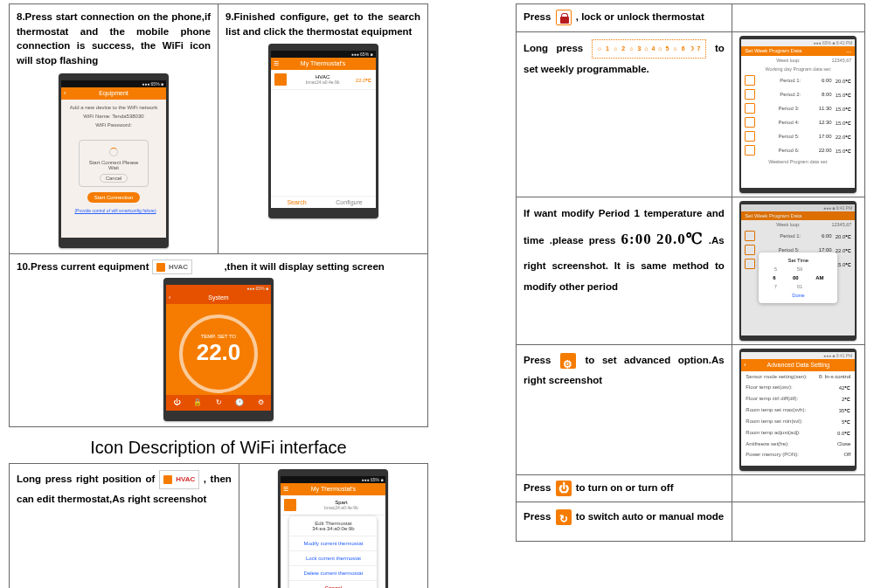 The height and width of the screenshot is (588, 874). I want to click on r5-a: Press, so click(537, 488).